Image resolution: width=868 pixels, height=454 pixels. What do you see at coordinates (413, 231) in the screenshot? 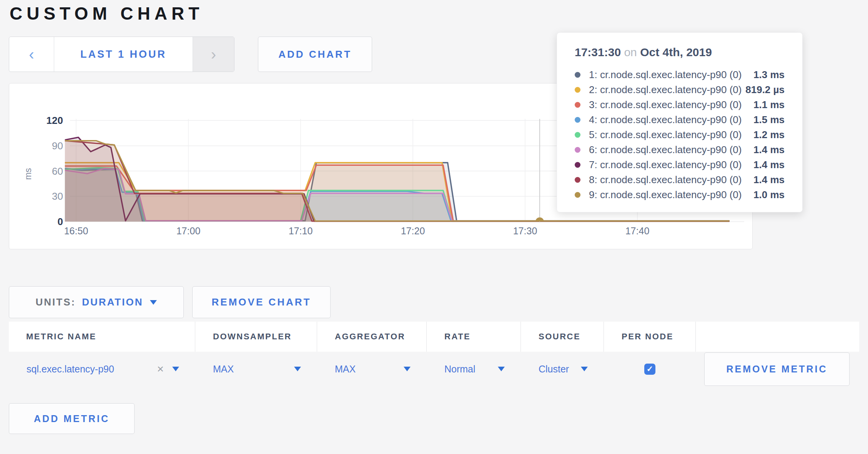
I see `svg-text: 17:20` at bounding box center [413, 231].